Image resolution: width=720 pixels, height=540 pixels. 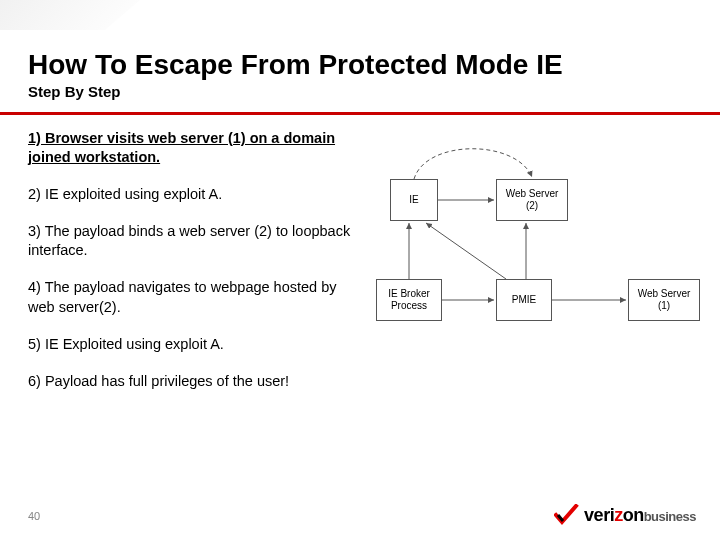 What do you see at coordinates (664, 300) in the screenshot?
I see `diagram-box-webserver1: Web Server (1)` at bounding box center [664, 300].